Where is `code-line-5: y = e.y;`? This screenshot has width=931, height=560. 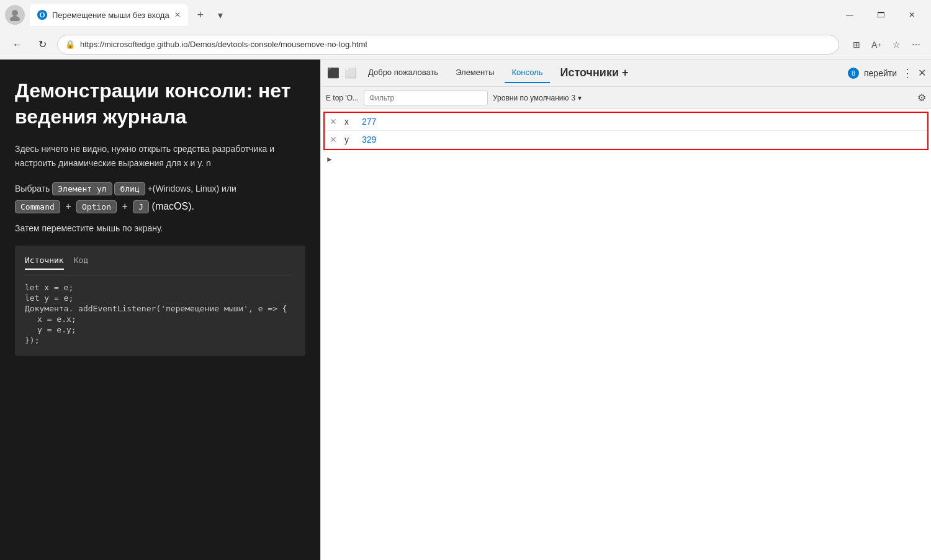 code-line-5: y = e.y; is located at coordinates (160, 330).